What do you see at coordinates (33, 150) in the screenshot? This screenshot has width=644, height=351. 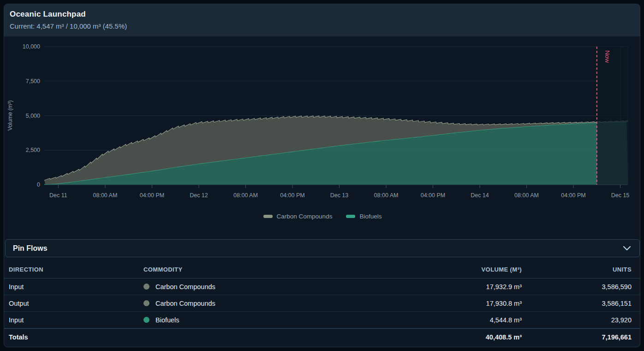 I see `y-tick-label: 2,500` at bounding box center [33, 150].